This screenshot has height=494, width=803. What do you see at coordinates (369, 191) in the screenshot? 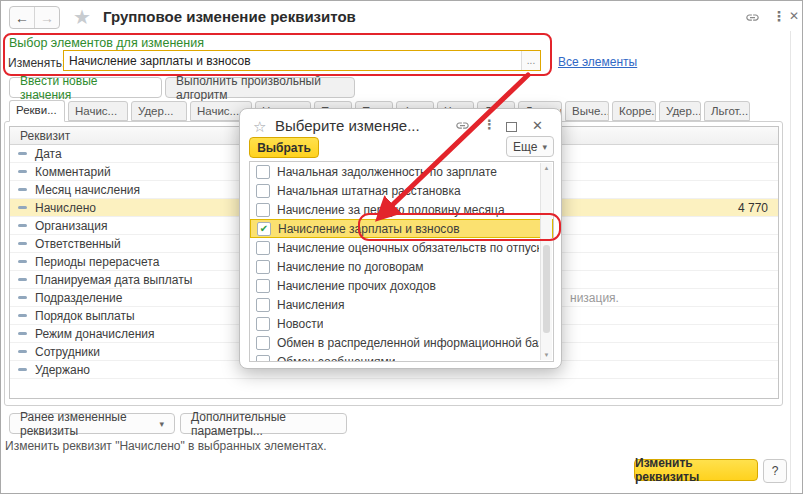
I see `checklist-item-label: Начальная штатная расстановка` at bounding box center [369, 191].